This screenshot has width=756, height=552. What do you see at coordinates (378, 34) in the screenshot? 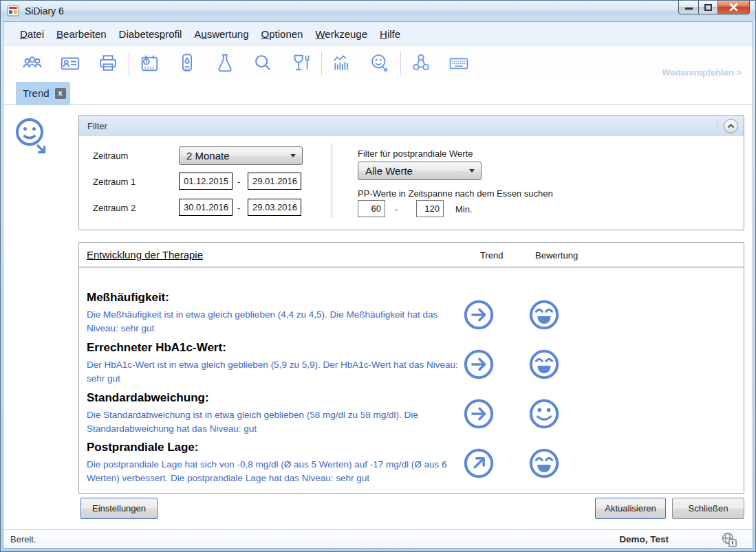
I see `menu-bar: Datei Bearbeiten Diabetesprofil Auswertu…` at bounding box center [378, 34].